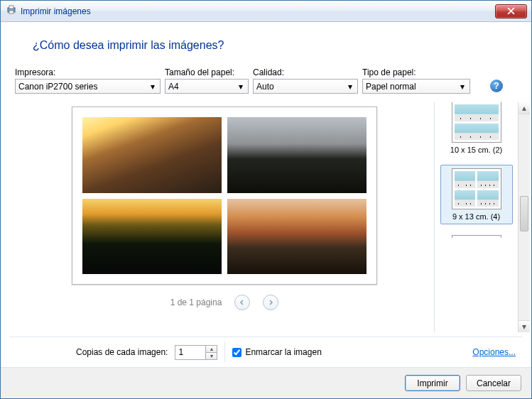  What do you see at coordinates (477, 235) in the screenshot?
I see `layout-option-next` at bounding box center [477, 235].